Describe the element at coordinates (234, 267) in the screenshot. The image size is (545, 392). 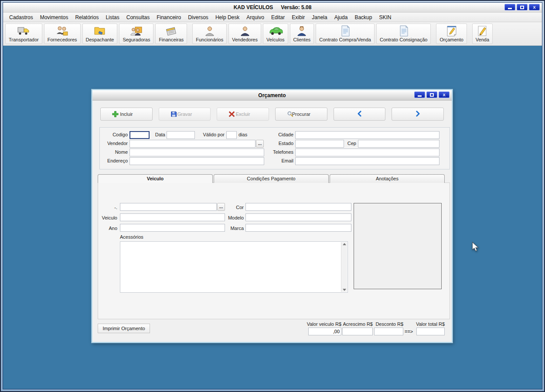
I see `acessorios-textarea` at that location.